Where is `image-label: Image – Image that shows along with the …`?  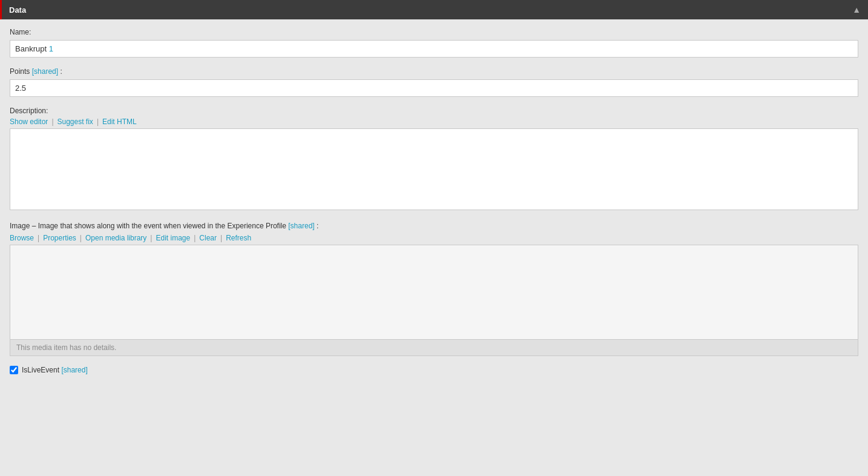 image-label: Image – Image that shows along with the … is located at coordinates (434, 226).